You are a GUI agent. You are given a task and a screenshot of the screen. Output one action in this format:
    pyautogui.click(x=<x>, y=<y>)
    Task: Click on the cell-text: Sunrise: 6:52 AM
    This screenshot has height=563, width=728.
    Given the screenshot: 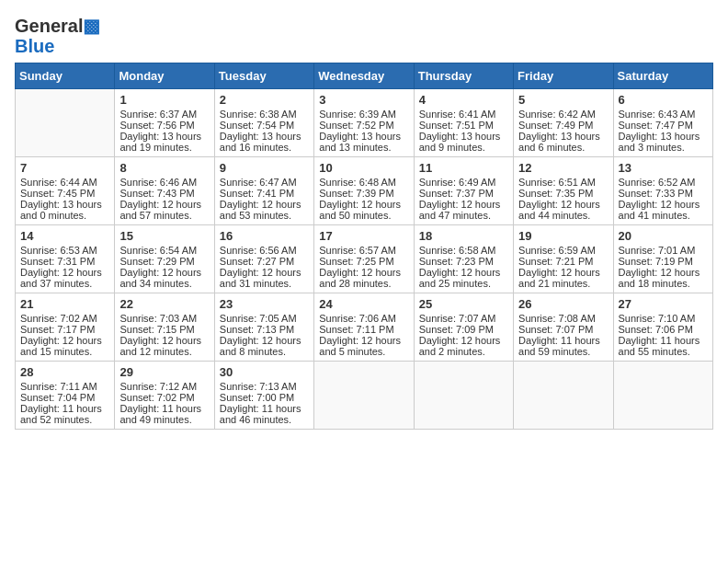 What is the action you would take?
    pyautogui.click(x=664, y=182)
    